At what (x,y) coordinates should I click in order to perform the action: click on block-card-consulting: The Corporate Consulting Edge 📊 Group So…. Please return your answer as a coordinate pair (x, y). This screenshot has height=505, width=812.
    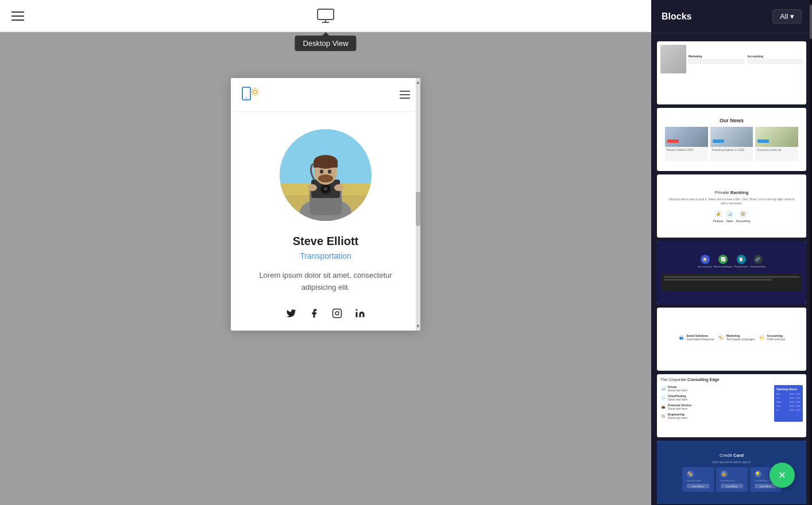
    Looking at the image, I should click on (732, 406).